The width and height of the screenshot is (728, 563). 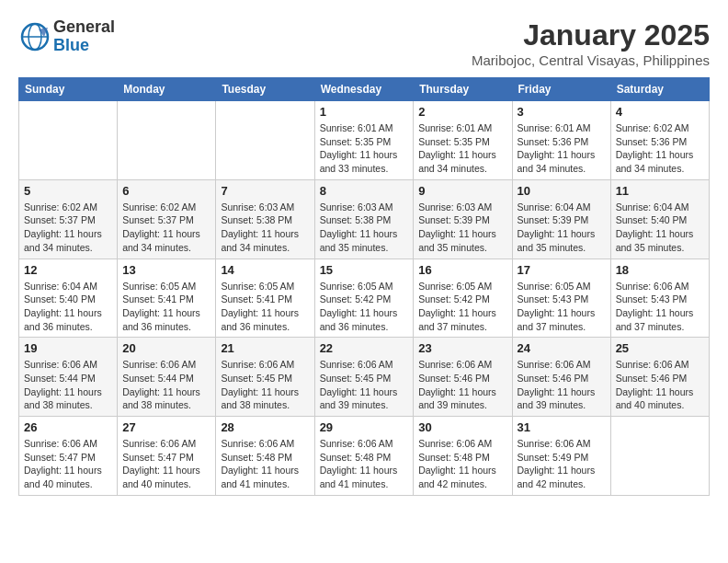 I want to click on weekday-header-monday: Monday, so click(x=167, y=90).